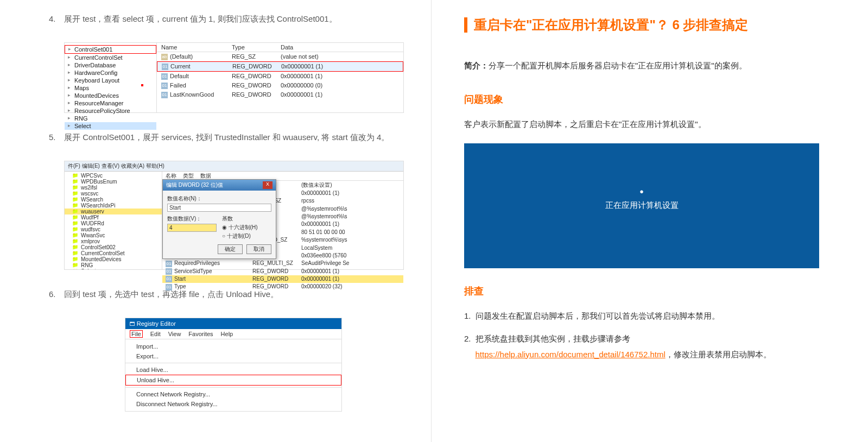 This screenshot has width=868, height=442. Describe the element at coordinates (201, 334) in the screenshot. I see `menu-item: Favorites` at that location.